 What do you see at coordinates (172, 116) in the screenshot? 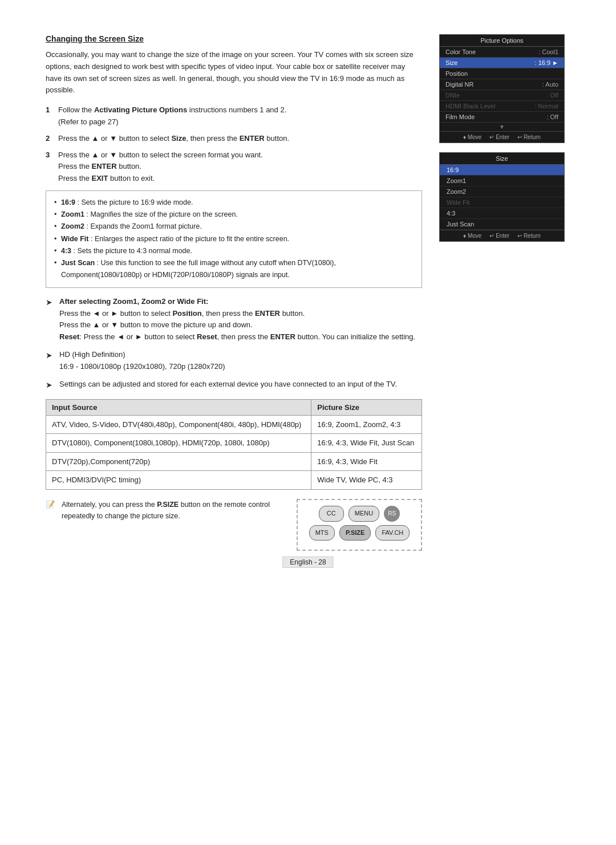
I see `step-1-text: Follow the Activating Picture Options in…` at bounding box center [172, 116].